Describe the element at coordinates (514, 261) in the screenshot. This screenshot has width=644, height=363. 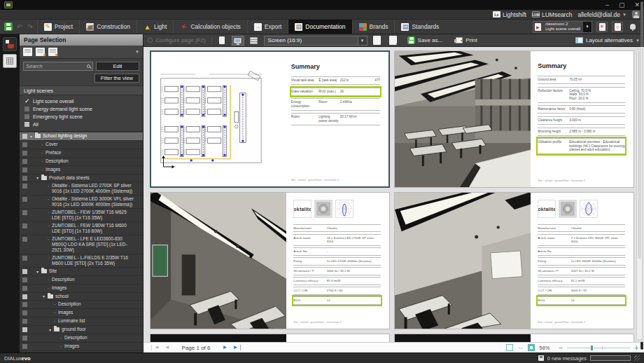
I see `page-preview-4: oktalite Man` at that location.